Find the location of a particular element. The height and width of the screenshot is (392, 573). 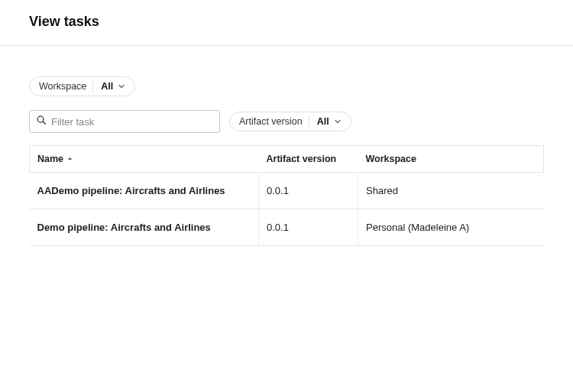

column-header-name: Name is located at coordinates (144, 159).